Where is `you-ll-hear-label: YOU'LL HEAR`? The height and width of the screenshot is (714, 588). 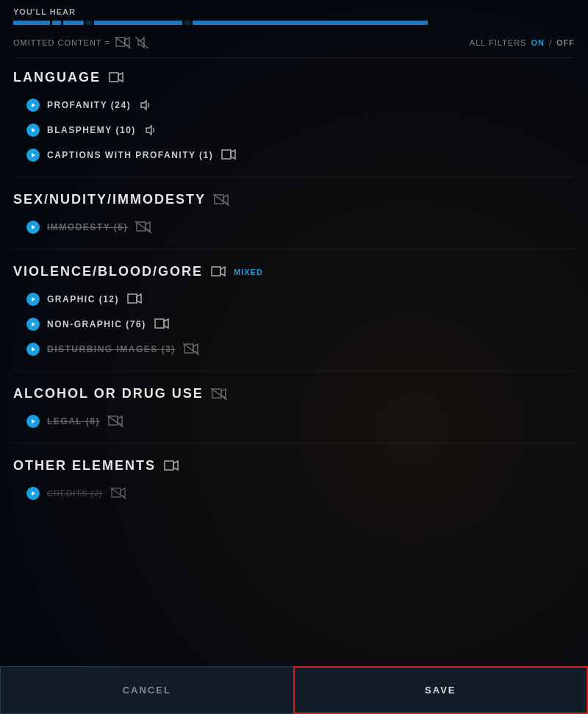
you-ll-hear-label: YOU'LL HEAR is located at coordinates (294, 12).